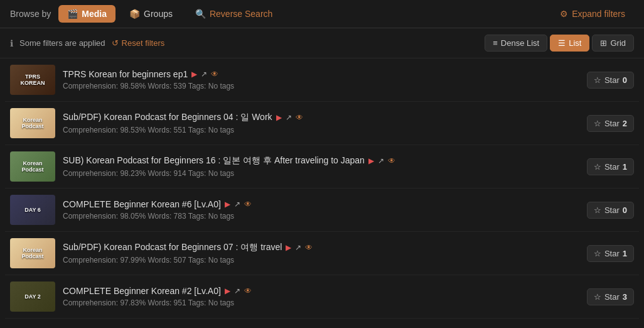  What do you see at coordinates (618, 43) in the screenshot?
I see `grid-label: Grid` at bounding box center [618, 43].